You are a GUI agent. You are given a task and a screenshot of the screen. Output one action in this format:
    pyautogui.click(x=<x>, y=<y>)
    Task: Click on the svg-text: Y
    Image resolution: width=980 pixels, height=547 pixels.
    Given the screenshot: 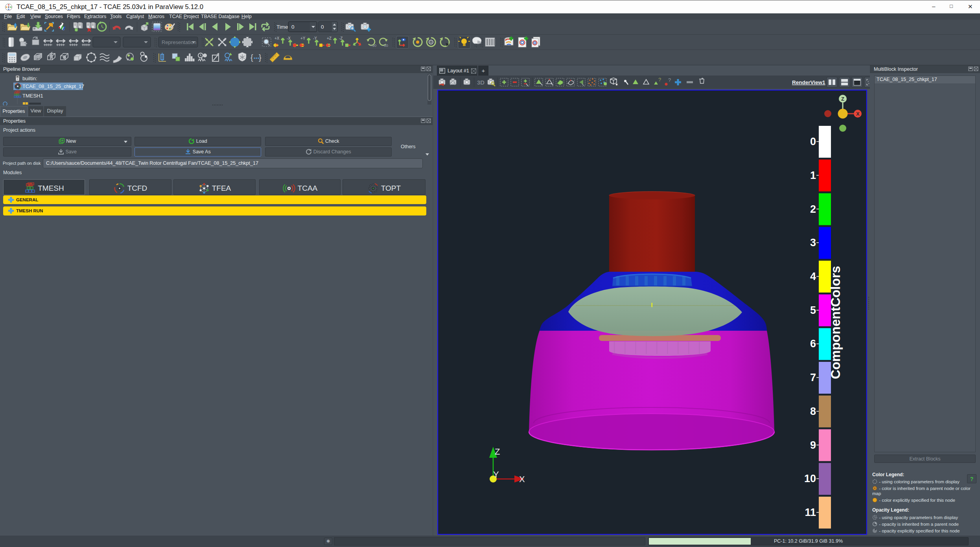 What is the action you would take?
    pyautogui.click(x=496, y=474)
    